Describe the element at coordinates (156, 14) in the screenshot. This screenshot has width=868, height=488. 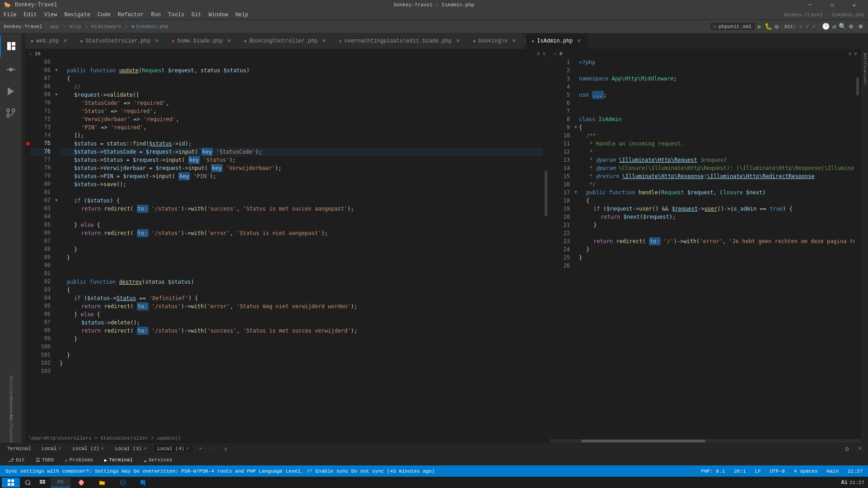
I see `menu-run: Run` at that location.